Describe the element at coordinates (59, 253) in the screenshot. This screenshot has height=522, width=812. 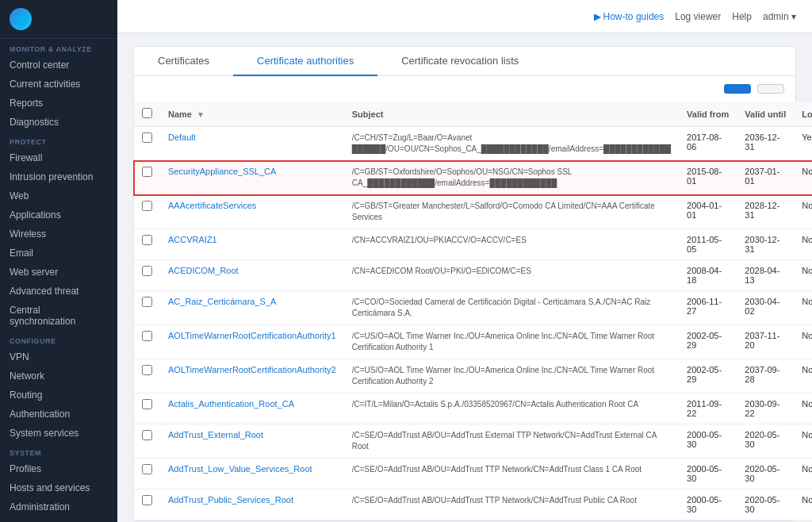
I see `sidebar-item-email: Email` at that location.